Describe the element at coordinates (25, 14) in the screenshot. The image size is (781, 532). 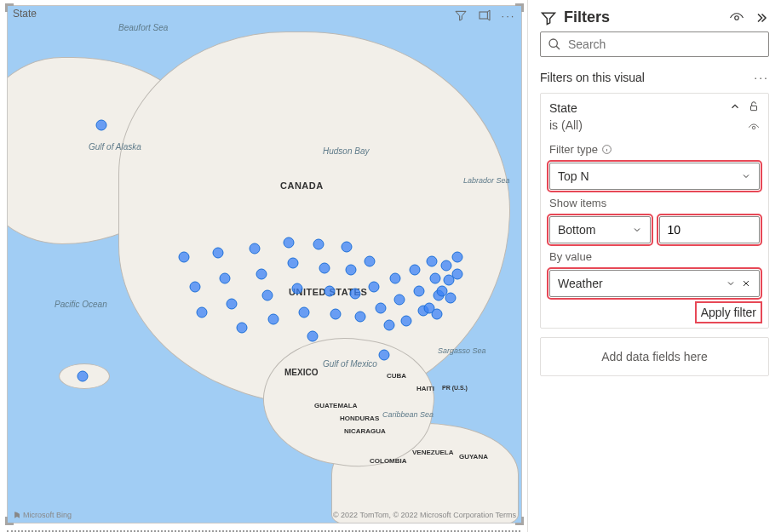
I see `visual-title: State` at that location.